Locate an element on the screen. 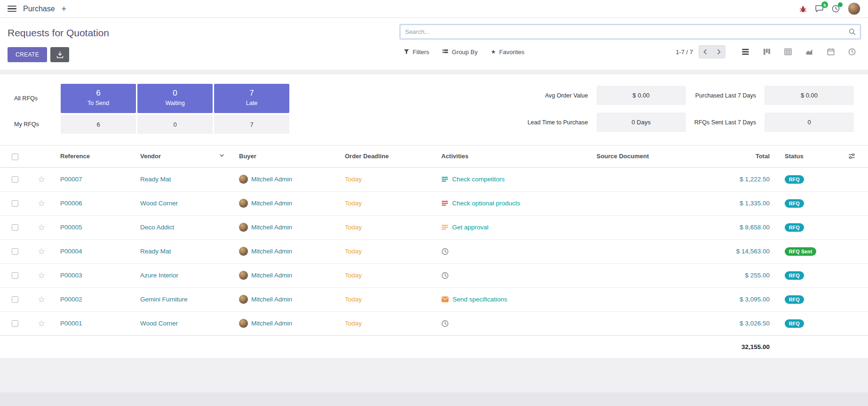  vendor-link: Azure Interior is located at coordinates (159, 275).